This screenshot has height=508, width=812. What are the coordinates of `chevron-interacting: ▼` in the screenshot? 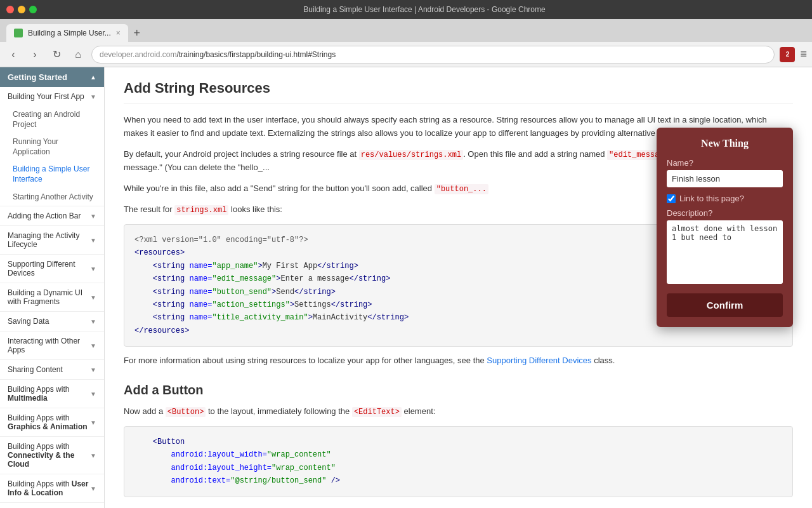 It's located at (93, 345).